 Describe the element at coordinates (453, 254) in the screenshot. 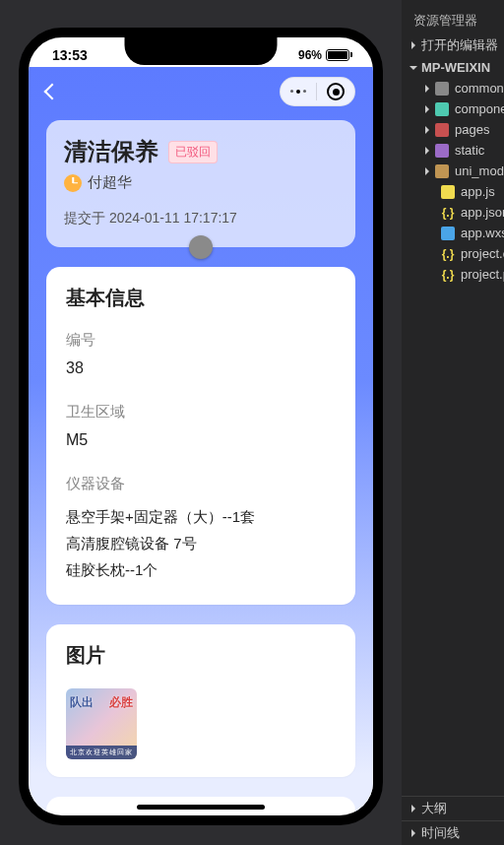

I see `file-project-config: project.c` at that location.